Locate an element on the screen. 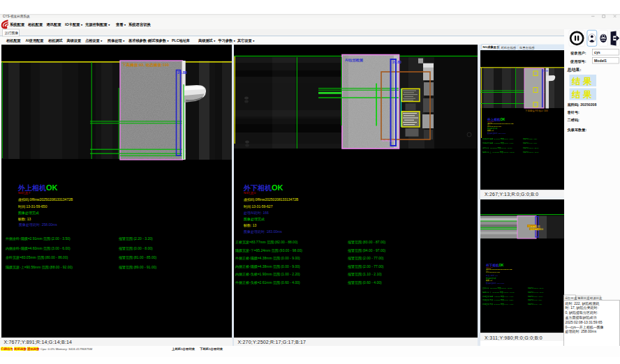  svg-text: 高级设置 is located at coordinates (75, 40).